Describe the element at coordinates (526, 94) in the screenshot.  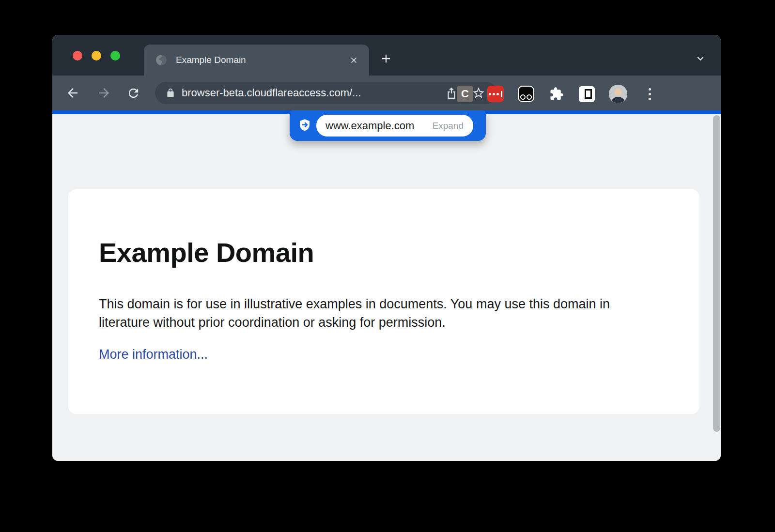
I see `extension-camera-icon` at that location.